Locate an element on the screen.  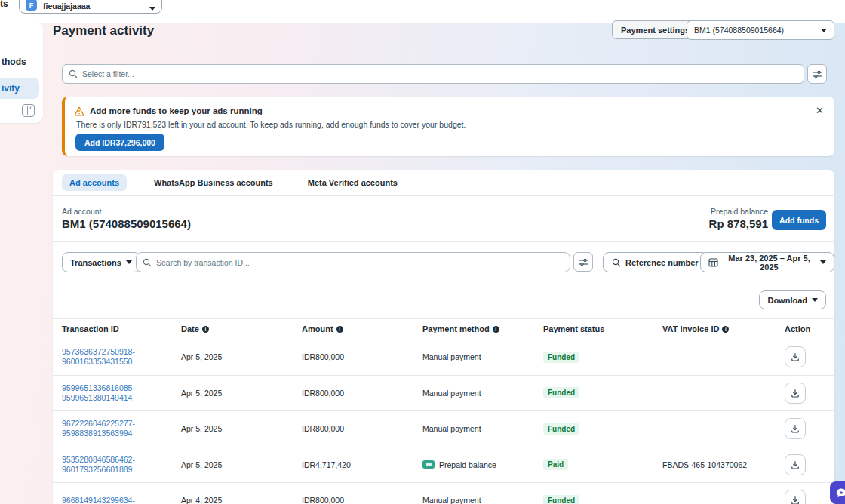
reference-number-label: Reference number is located at coordinates (662, 263).